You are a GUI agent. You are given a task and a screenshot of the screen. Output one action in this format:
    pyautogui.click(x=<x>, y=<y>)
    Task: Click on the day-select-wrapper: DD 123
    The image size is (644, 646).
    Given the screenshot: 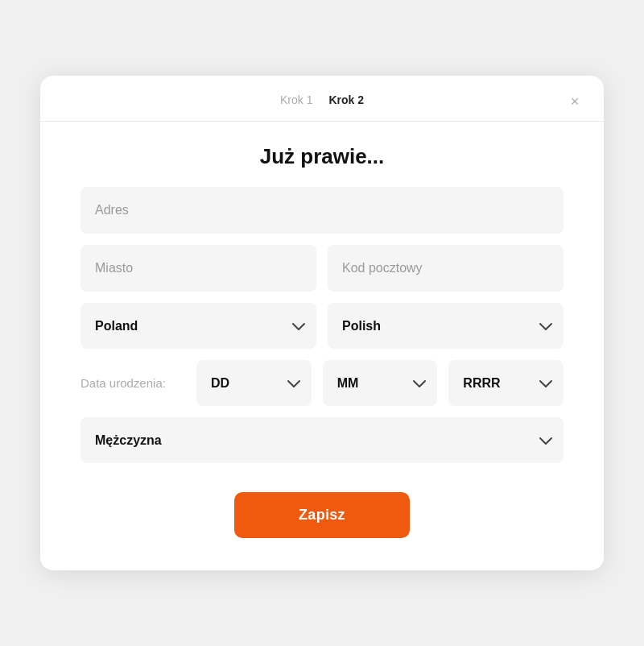 What is the action you would take?
    pyautogui.click(x=254, y=383)
    